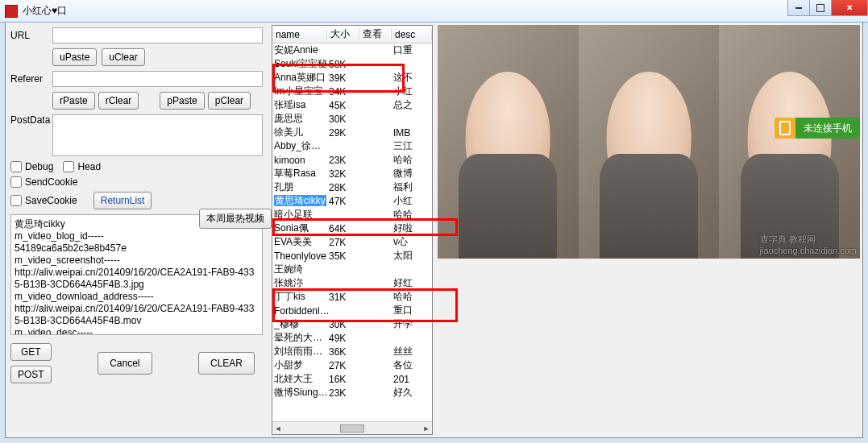 This screenshot has width=868, height=443. Describe the element at coordinates (44, 201) in the screenshot. I see `savecookie-checkbox: SaveCookie` at that location.